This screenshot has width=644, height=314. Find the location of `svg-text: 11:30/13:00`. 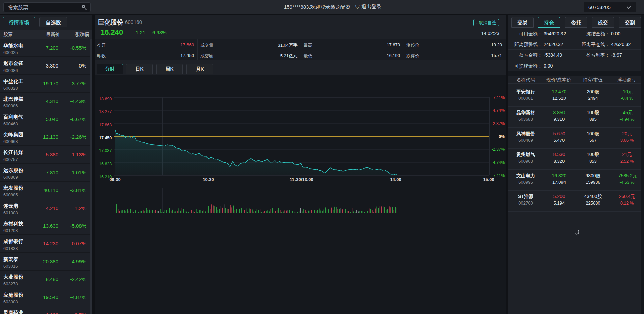

svg-text: 11:30/13:00 is located at coordinates (301, 179).